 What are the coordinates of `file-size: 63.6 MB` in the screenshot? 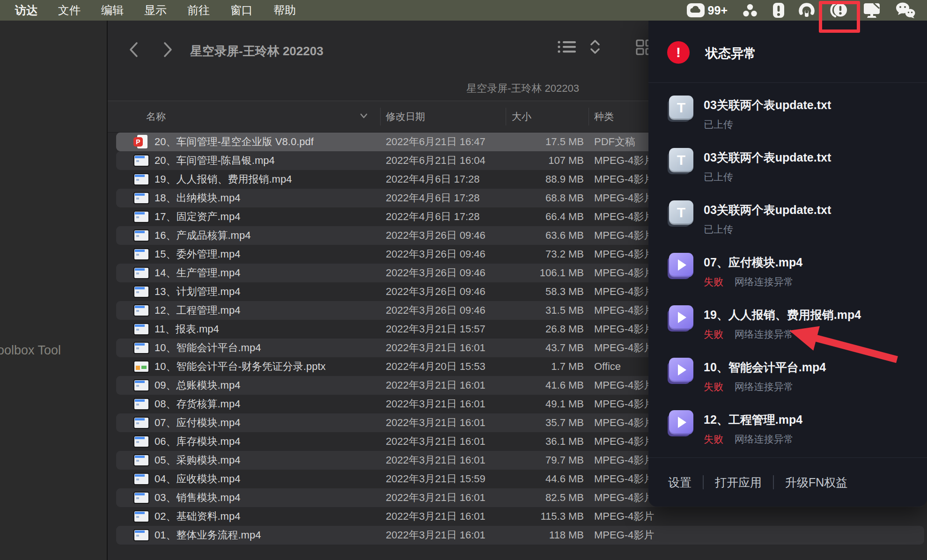 It's located at (531, 236).